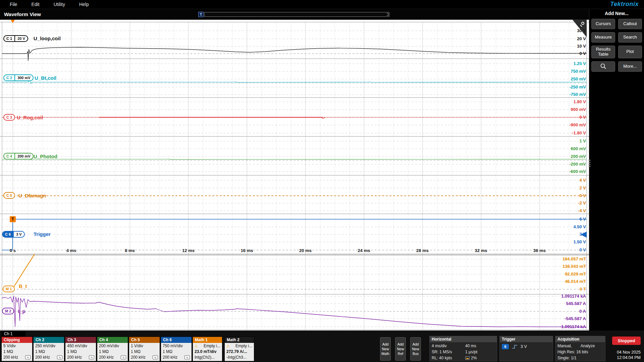 Image resolution: width=644 pixels, height=362 pixels. Describe the element at coordinates (616, 14) in the screenshot. I see `add-new-title: Add New...` at that location.